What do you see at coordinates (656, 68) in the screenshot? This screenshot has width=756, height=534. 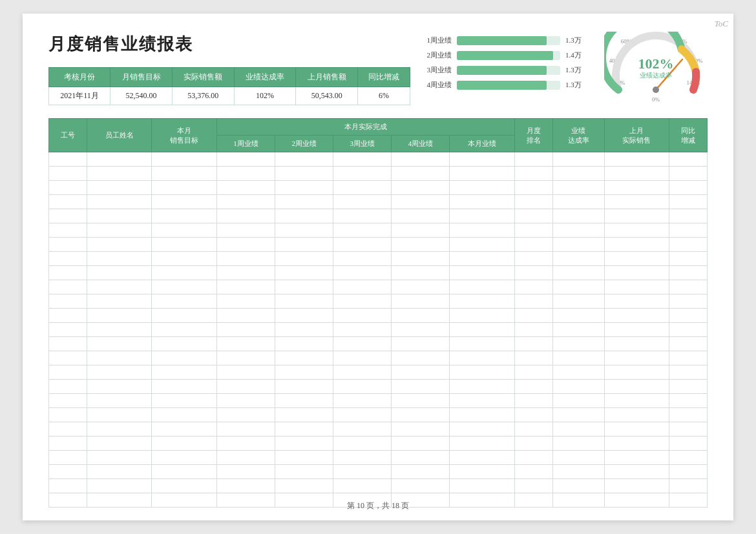 I see `gauge-center-text: 102% 业绩达成率` at bounding box center [656, 68].